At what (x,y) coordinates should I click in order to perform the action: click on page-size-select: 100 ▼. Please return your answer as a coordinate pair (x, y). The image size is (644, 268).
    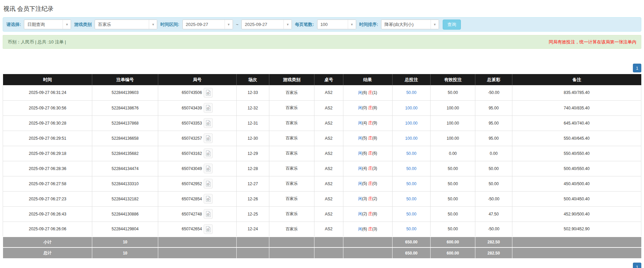
    Looking at the image, I should click on (337, 24).